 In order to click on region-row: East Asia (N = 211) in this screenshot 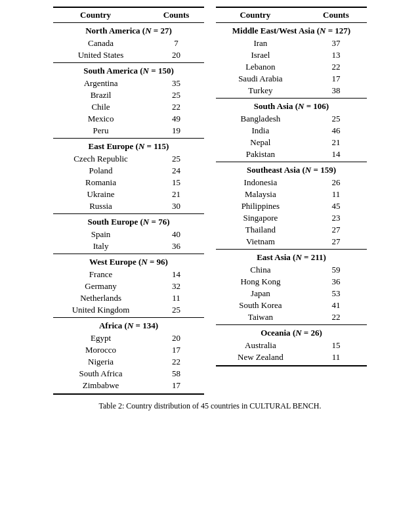, I will do `click(291, 257)`.